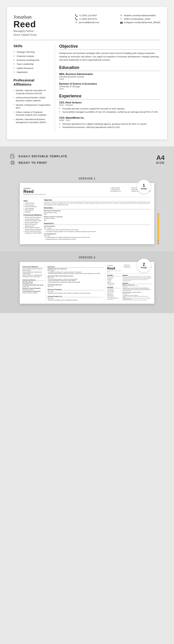 Image resolution: width=174 pixels, height=644 pixels. I want to click on edu-entry-2: Bachelor of Science in Economics Univers…, so click(110, 86).